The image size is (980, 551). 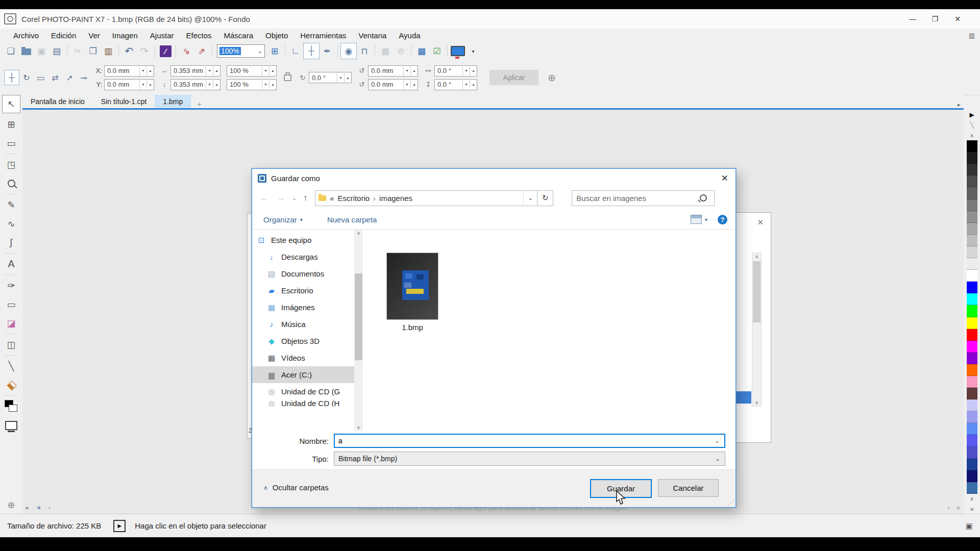 I want to click on text-tool: A, so click(x=11, y=264).